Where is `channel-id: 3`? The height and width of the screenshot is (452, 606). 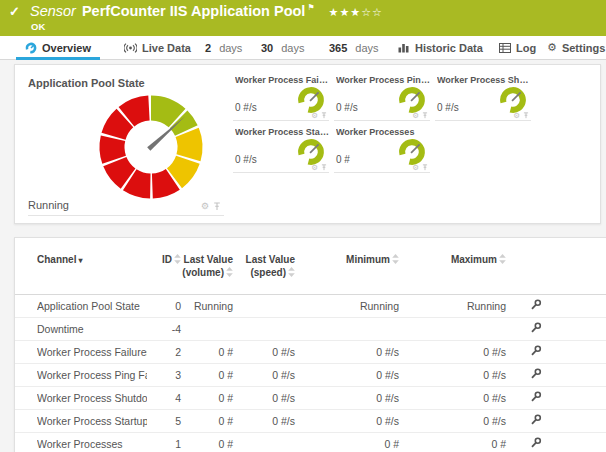
channel-id: 3 is located at coordinates (164, 375).